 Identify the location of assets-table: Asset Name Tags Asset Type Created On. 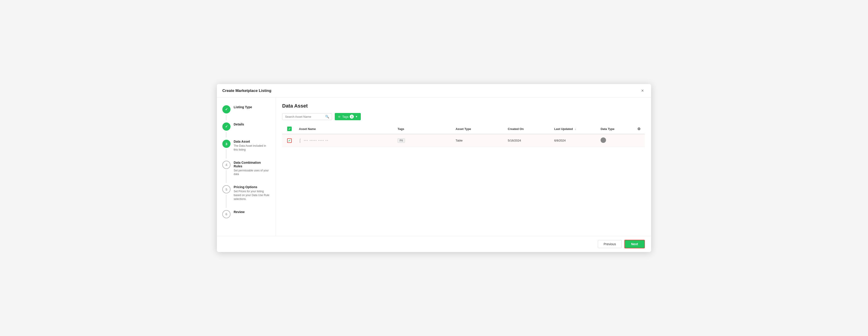
(464, 135).